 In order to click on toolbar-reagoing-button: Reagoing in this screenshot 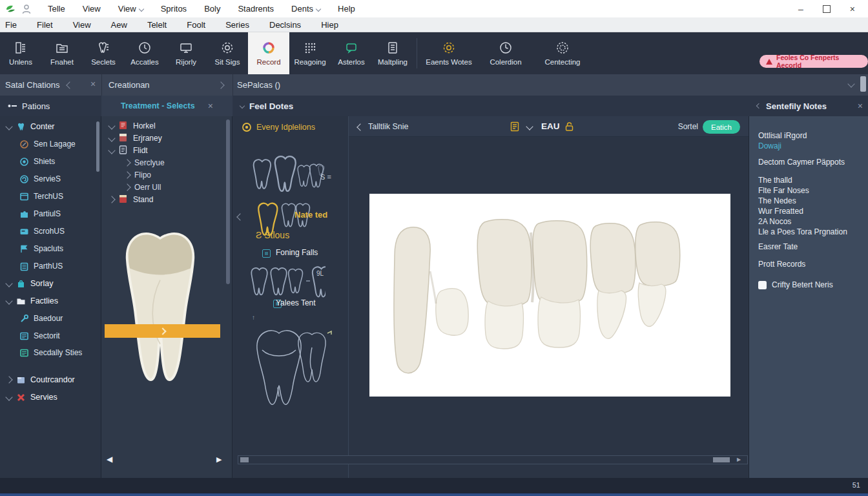, I will do `click(310, 53)`.